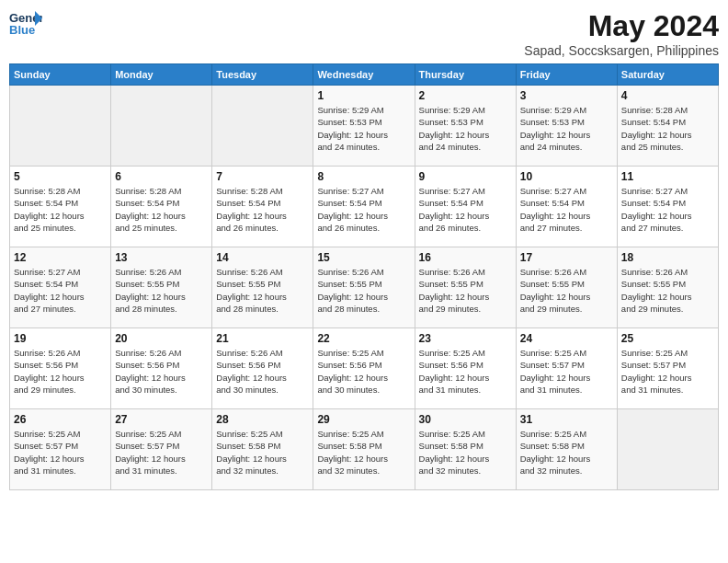 The image size is (728, 563). Describe the element at coordinates (162, 207) in the screenshot. I see `calendar-cell: 6Sunrise: 5:28 AM Sunset: 5:54 PM Daylig…` at that location.